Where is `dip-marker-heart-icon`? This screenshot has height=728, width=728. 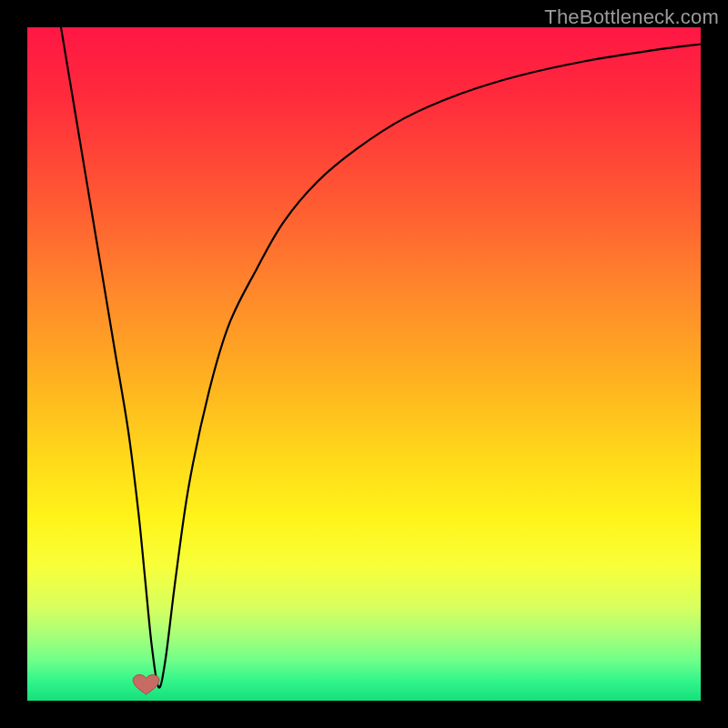 dip-marker-heart-icon is located at coordinates (146, 684).